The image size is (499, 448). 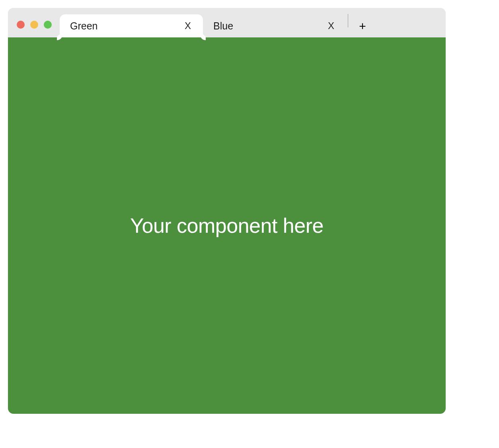 I want to click on window-controls, so click(x=35, y=29).